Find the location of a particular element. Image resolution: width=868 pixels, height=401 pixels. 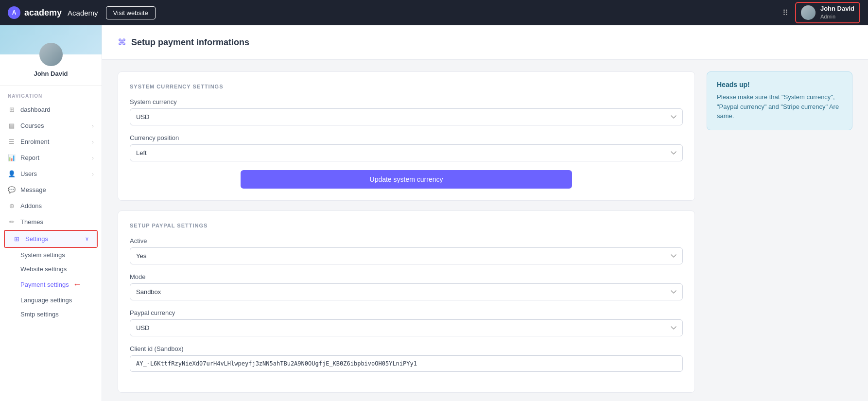

user-info: John David Admin is located at coordinates (837, 13).